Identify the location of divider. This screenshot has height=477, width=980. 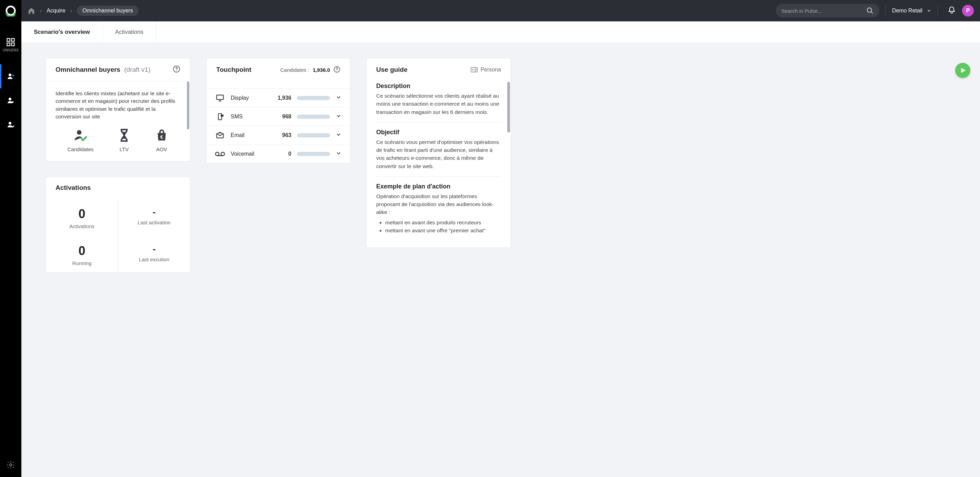
(886, 11).